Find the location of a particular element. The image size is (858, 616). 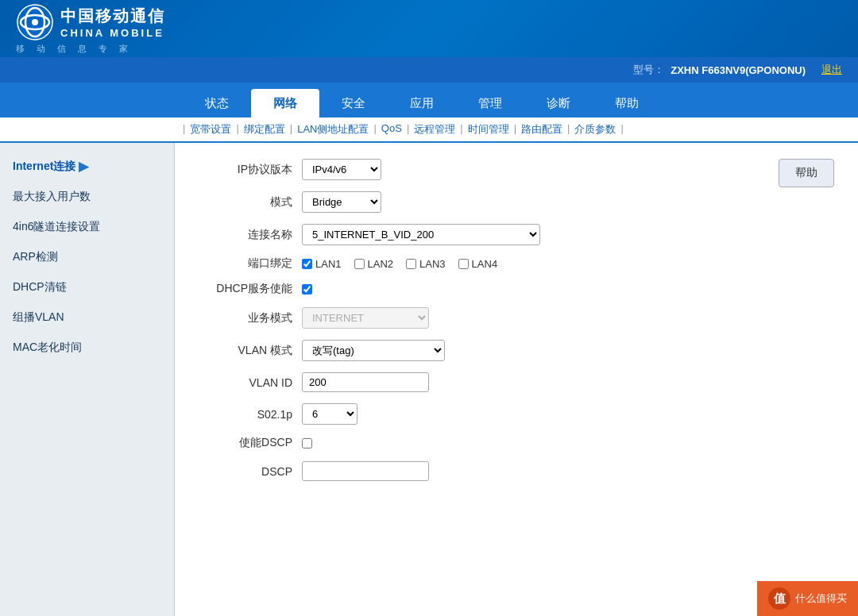

lan4-checkbox is located at coordinates (464, 264).